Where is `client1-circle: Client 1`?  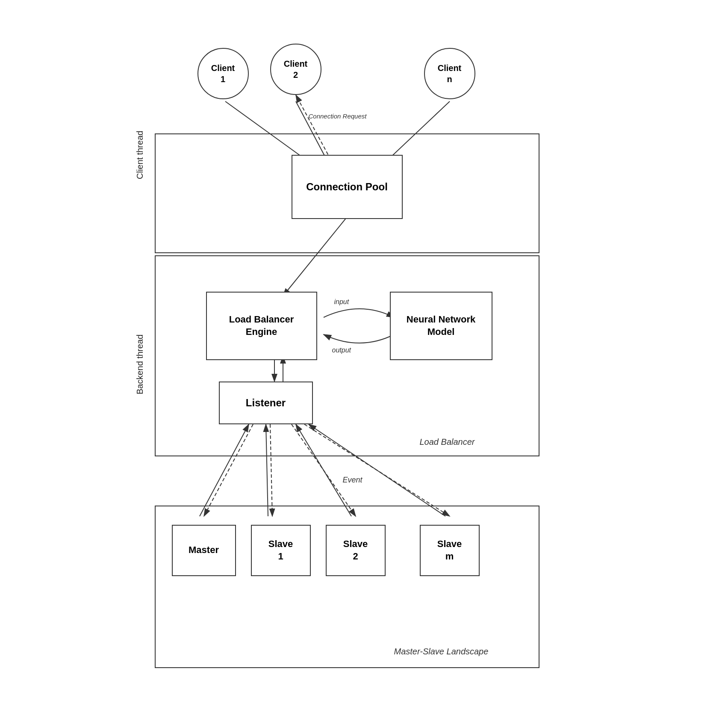
client1-circle: Client 1 is located at coordinates (223, 74).